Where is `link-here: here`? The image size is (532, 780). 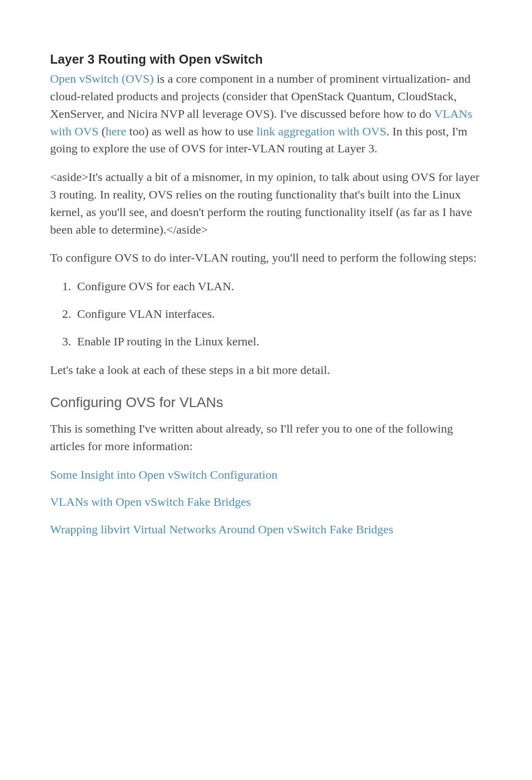 link-here: here is located at coordinates (116, 131).